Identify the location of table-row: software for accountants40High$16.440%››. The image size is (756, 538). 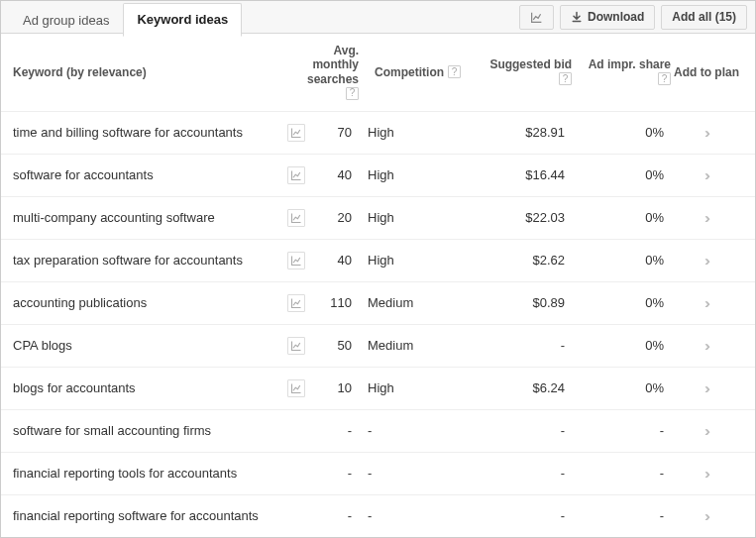
(378, 176).